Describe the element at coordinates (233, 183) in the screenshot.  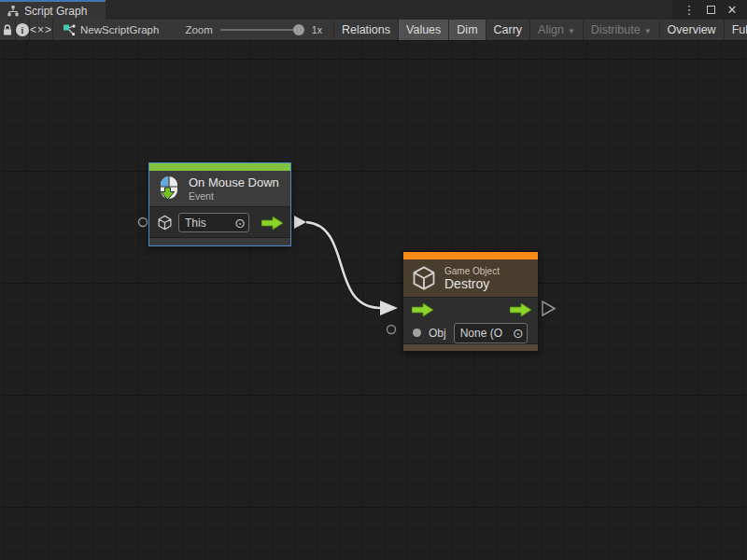
I see `node-title: On Mouse Down` at that location.